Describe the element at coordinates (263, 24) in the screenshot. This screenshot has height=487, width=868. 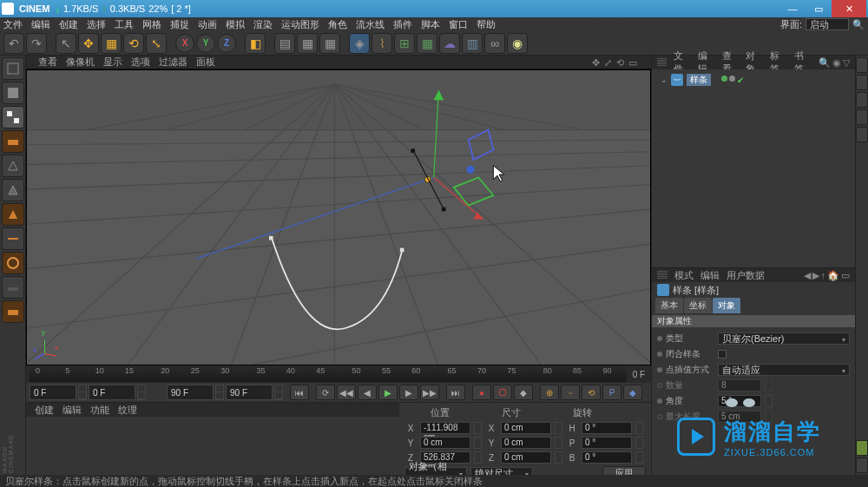
I see `menu-render: 渲染` at that location.